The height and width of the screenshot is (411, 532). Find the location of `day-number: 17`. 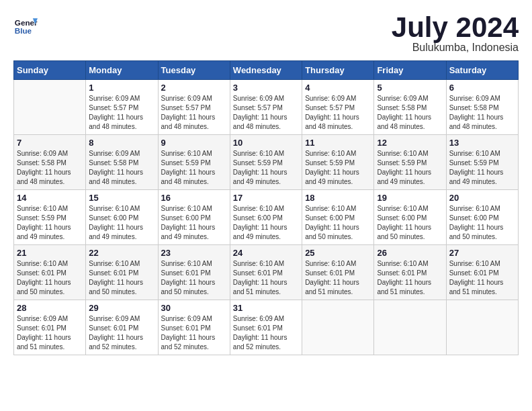

day-number: 17 is located at coordinates (266, 197).